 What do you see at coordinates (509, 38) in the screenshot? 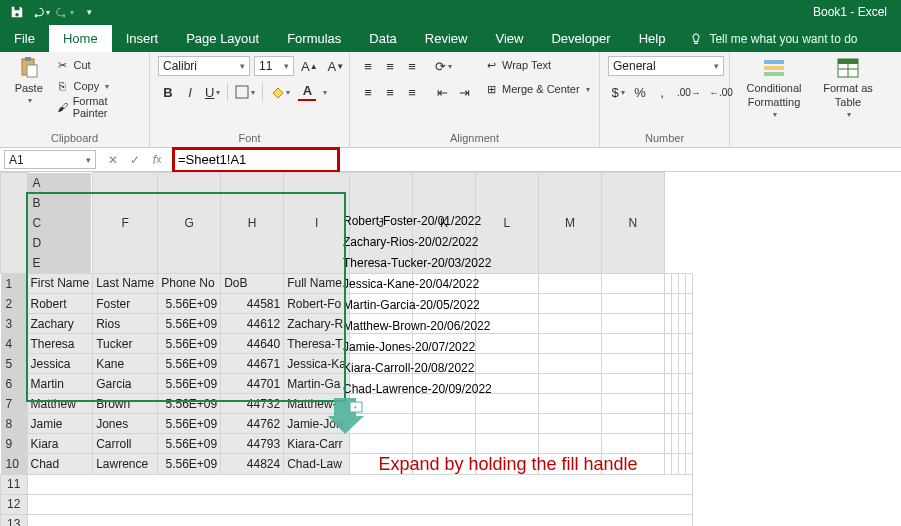
I see `tab-view: View` at bounding box center [509, 38].